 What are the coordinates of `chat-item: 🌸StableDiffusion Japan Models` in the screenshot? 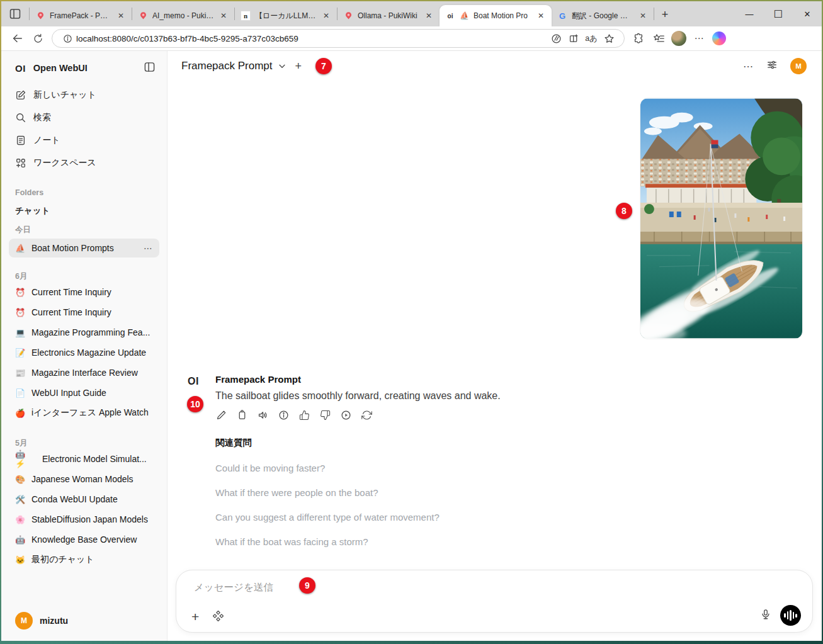 It's located at (84, 519).